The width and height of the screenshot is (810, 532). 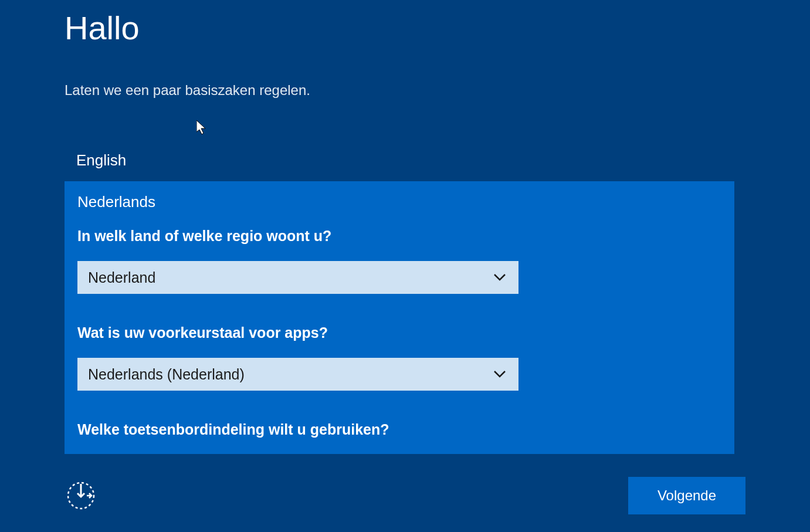 I want to click on keyboard-question-label: Welke toetsenbordindeling wilt u gebruik…, so click(x=399, y=429).